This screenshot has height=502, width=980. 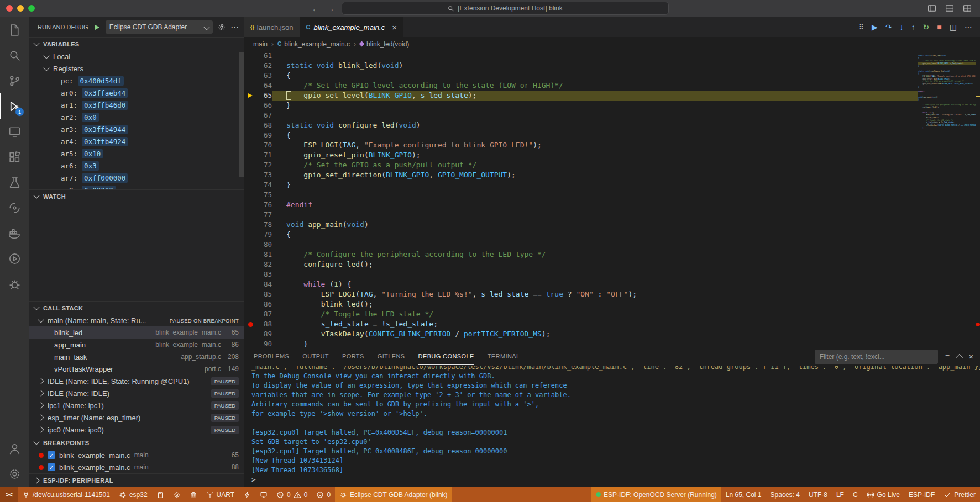 What do you see at coordinates (612, 66) in the screenshot?
I see `code-line-62: 62static void blink_led(void)` at bounding box center [612, 66].